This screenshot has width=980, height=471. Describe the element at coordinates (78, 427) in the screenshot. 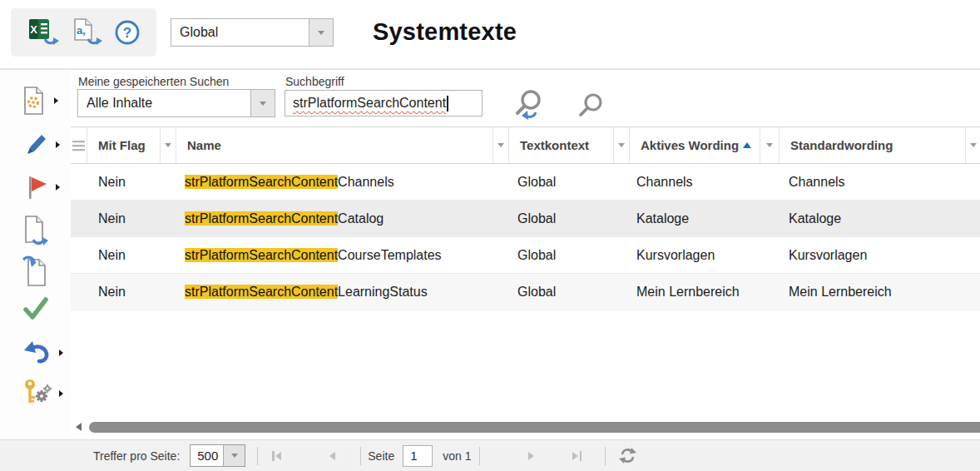

I see `scroll-left-icon` at that location.